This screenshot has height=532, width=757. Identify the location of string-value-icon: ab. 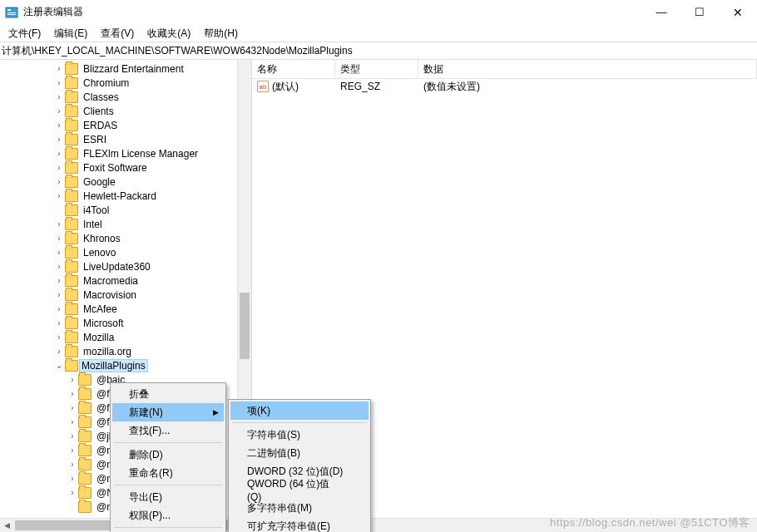
(263, 86).